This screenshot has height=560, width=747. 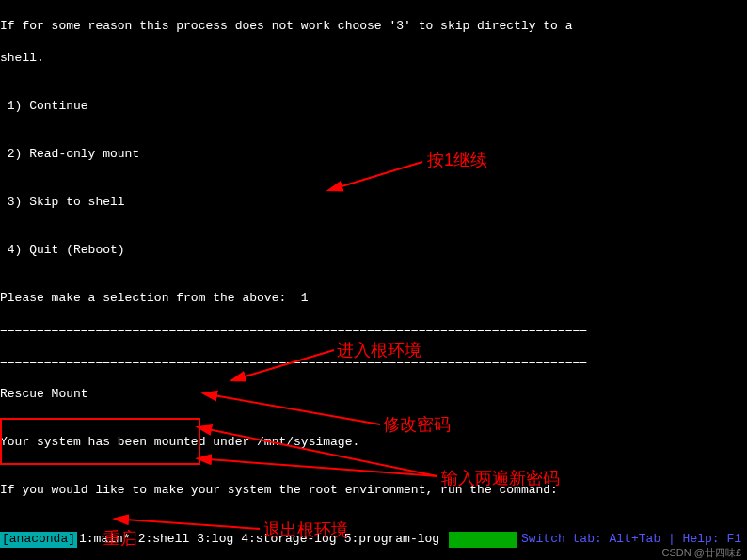 What do you see at coordinates (374, 442) in the screenshot?
I see `text-line: Your system has been mounted under /mnt/…` at bounding box center [374, 442].